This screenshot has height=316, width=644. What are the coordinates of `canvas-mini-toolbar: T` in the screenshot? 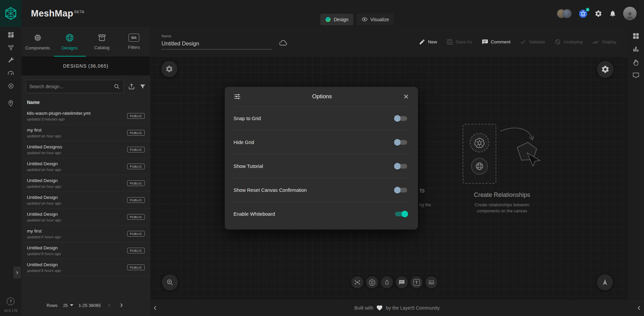 It's located at (394, 282).